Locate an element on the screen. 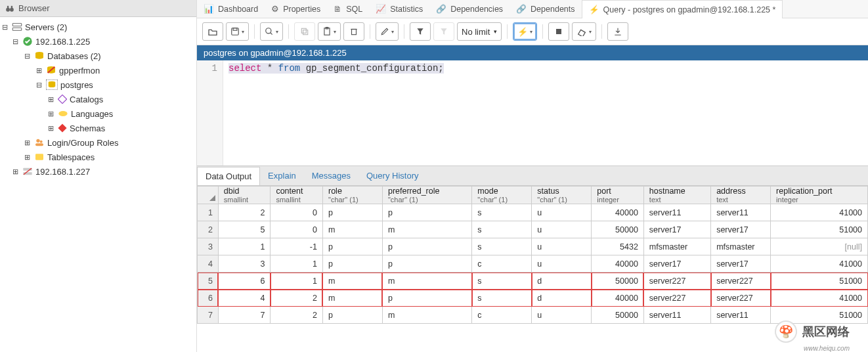 The height and width of the screenshot is (352, 868). column-header-mode: mode"char" (1) is located at coordinates (502, 196).